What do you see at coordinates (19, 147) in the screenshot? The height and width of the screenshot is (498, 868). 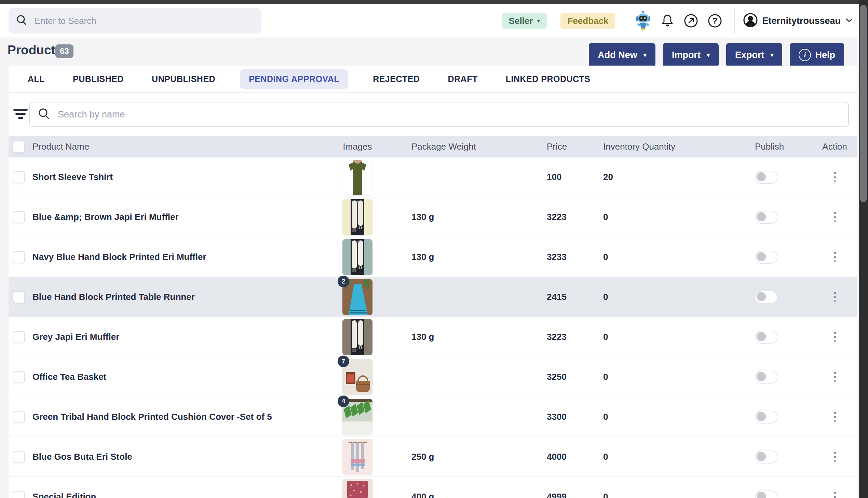 I see `select-all-checkbox` at bounding box center [19, 147].